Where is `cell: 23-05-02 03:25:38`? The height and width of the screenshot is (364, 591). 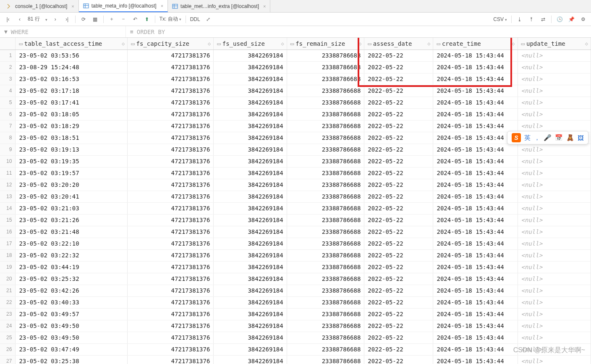
cell: 23-05-02 03:25:38 is located at coordinates (71, 359).